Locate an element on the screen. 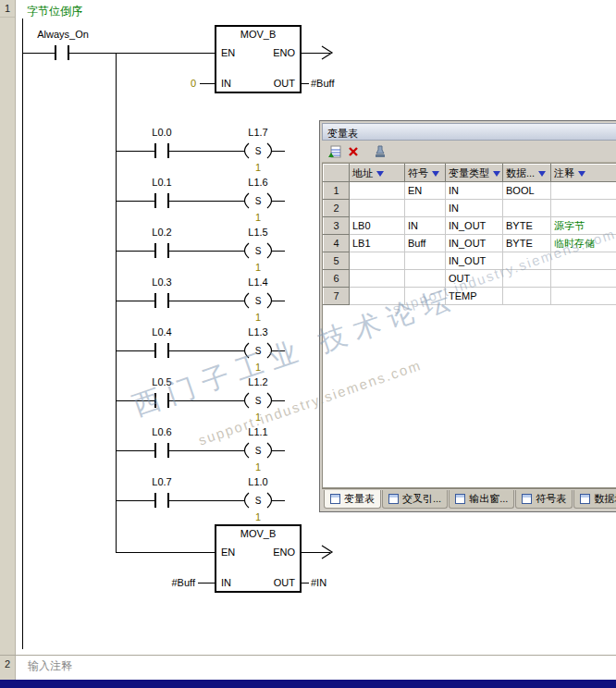  pin-en: EN is located at coordinates (228, 552).